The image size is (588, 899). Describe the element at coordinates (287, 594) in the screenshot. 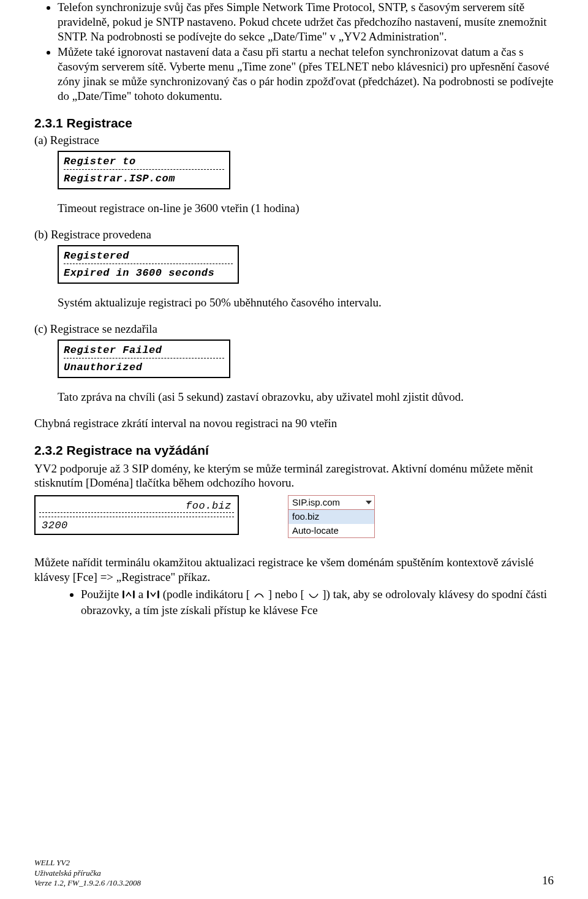

I see `text-fragment: ] nebo [` at that location.